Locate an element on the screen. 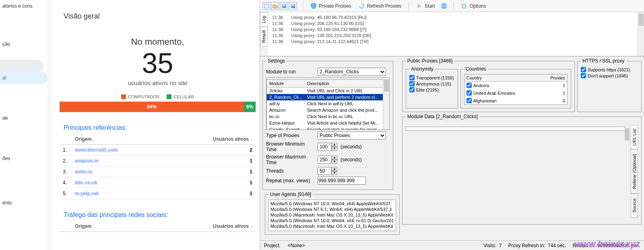  ua-item: Mozilla/5.0 (Windows NT 6.1; Win64; x64)… is located at coordinates (332, 209).